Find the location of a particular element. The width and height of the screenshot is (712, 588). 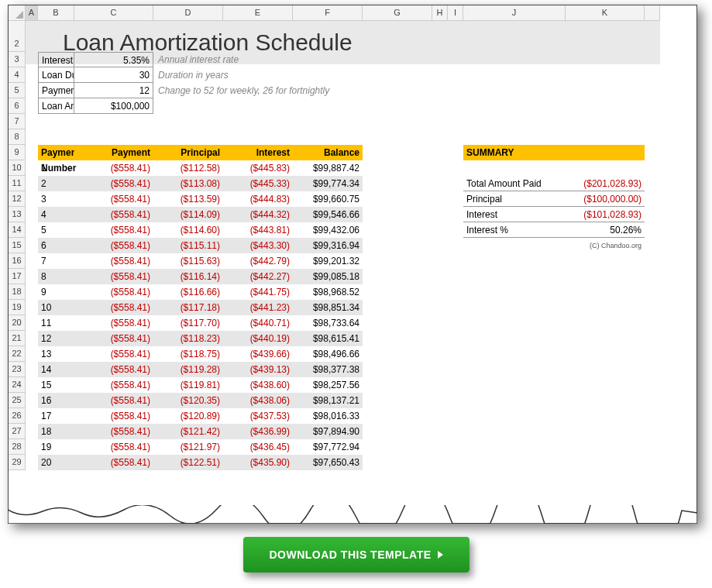

payment-number: 8 is located at coordinates (56, 277).